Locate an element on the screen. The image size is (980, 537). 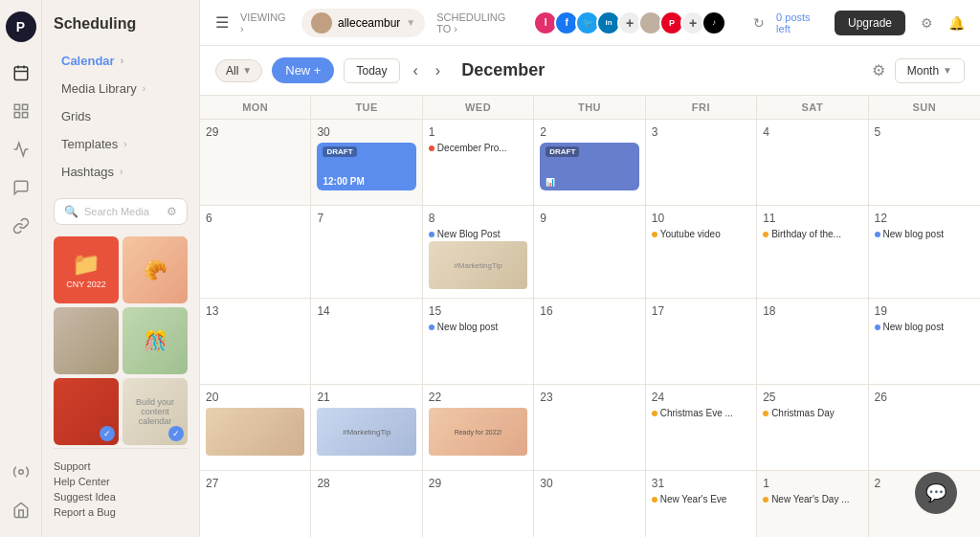
event-dec25: Christmas Day is located at coordinates (812, 414).